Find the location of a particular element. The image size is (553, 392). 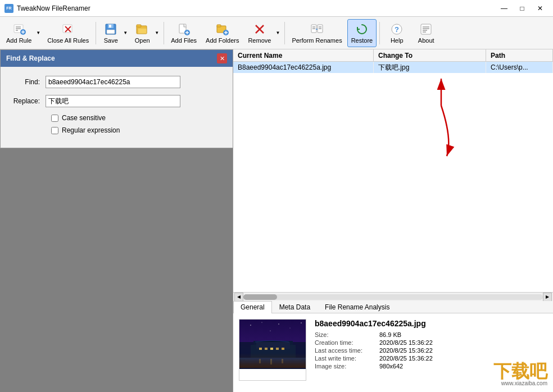

replace-row: Replace: is located at coordinates (117, 101).